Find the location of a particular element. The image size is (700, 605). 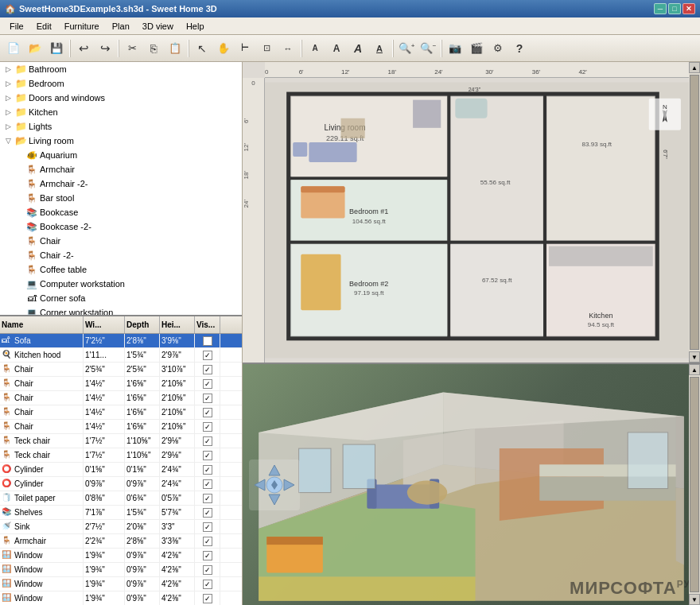

pan-button: ✋ is located at coordinates (224, 48).